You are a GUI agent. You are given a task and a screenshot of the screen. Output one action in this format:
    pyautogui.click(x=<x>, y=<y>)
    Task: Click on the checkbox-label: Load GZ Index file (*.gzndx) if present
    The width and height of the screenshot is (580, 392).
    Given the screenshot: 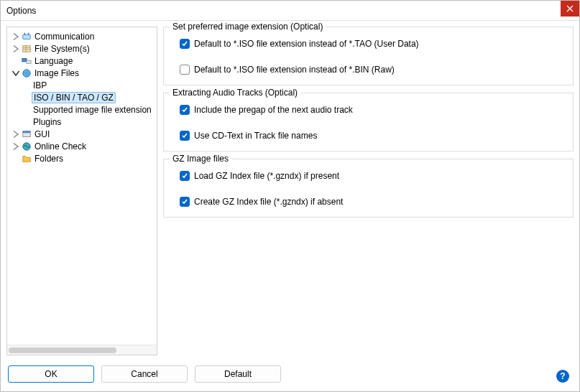 What is the action you would take?
    pyautogui.click(x=267, y=176)
    